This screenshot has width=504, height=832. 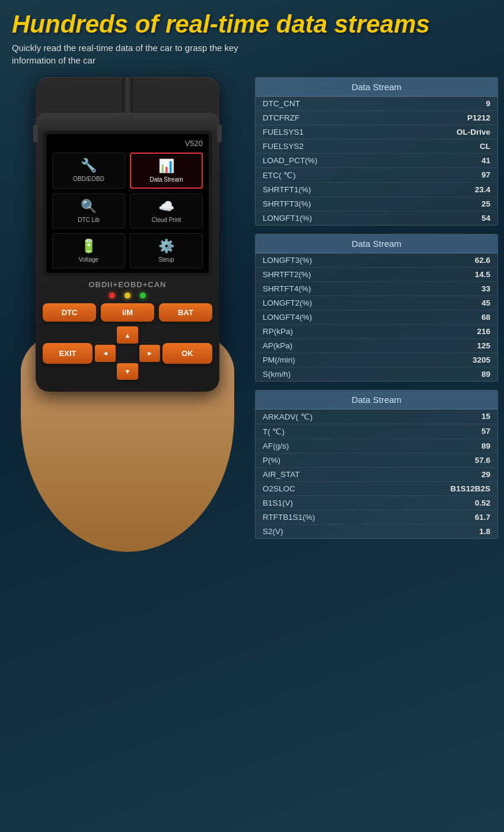 What do you see at coordinates (127, 342) in the screenshot?
I see `buttons-area: DTC I/M BAT EXIT ▲ ◄` at bounding box center [127, 342].